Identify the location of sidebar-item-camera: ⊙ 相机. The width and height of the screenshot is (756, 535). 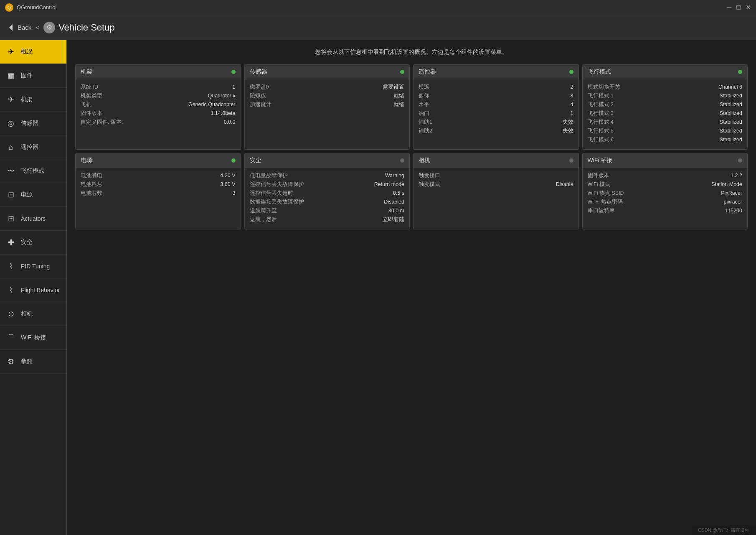
(33, 314).